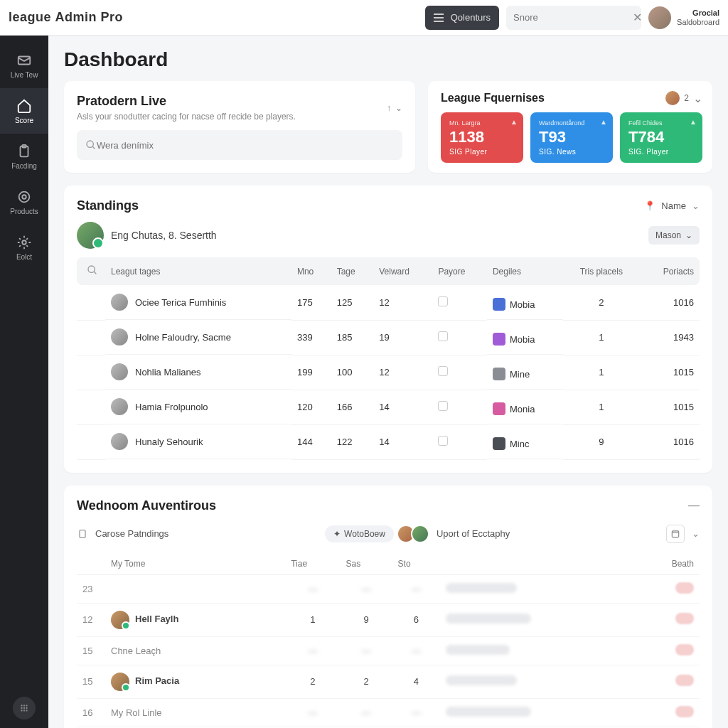 The height and width of the screenshot is (728, 728). Describe the element at coordinates (674, 235) in the screenshot. I see `season-pill: Mason ⌄` at that location.